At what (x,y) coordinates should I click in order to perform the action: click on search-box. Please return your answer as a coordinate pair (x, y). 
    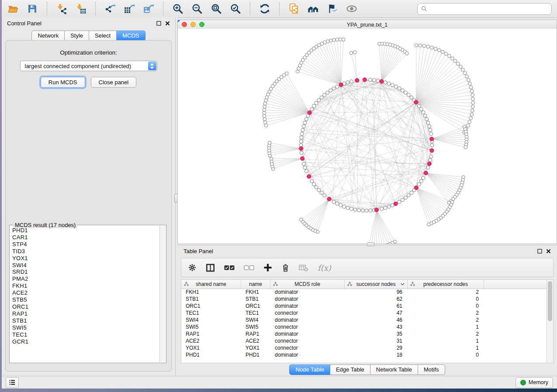
    Looking at the image, I should click on (484, 9).